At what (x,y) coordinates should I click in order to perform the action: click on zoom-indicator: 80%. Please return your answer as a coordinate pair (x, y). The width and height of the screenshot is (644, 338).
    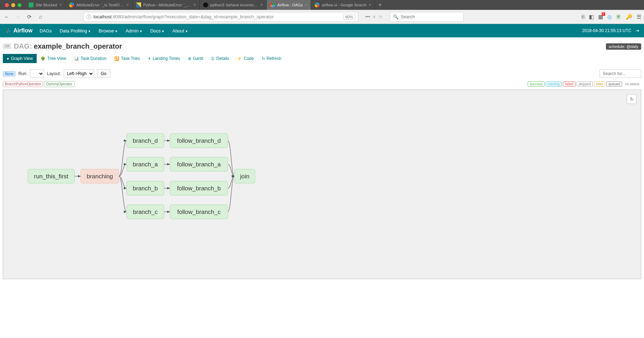
    Looking at the image, I should click on (349, 17).